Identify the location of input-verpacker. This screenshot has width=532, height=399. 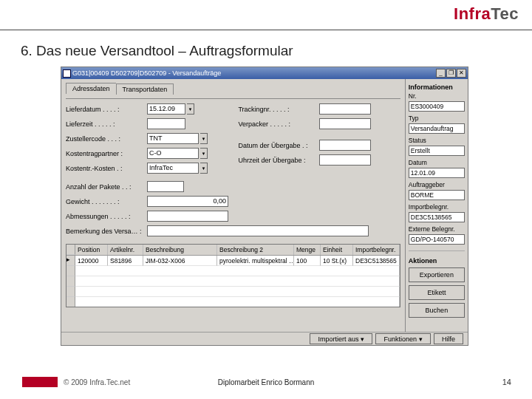
(345, 124).